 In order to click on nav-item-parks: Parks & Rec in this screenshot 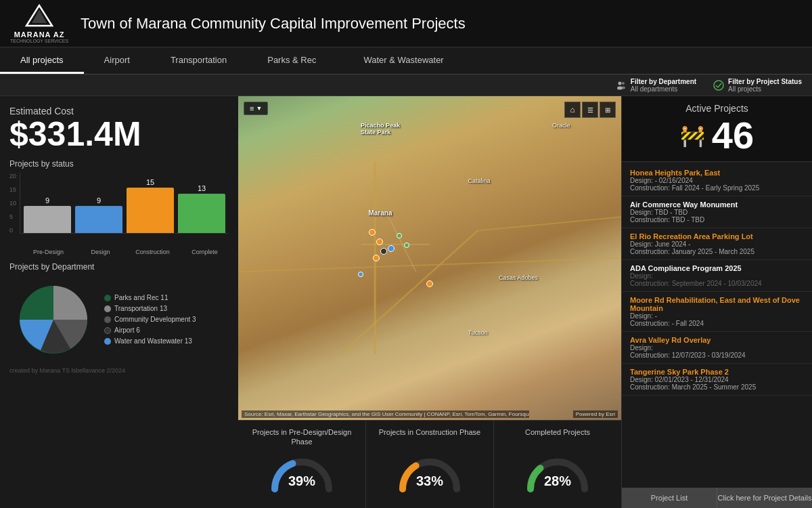, I will do `click(292, 61)`.